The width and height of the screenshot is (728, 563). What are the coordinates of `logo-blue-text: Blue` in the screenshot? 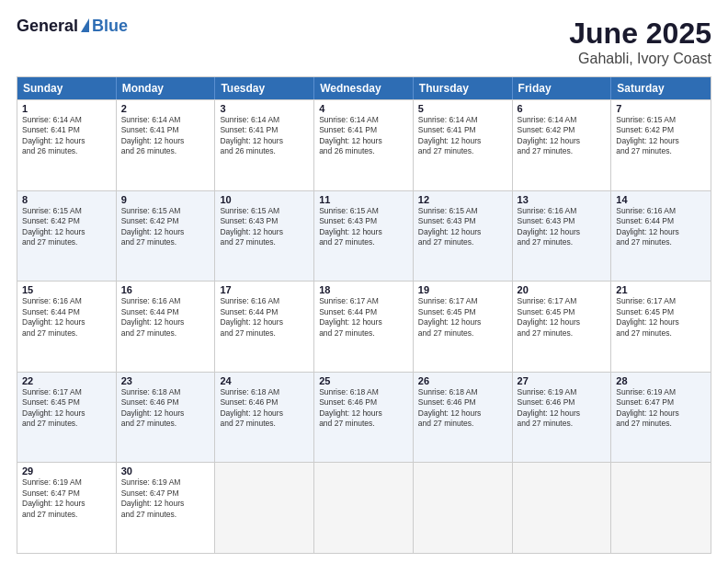 It's located at (110, 26).